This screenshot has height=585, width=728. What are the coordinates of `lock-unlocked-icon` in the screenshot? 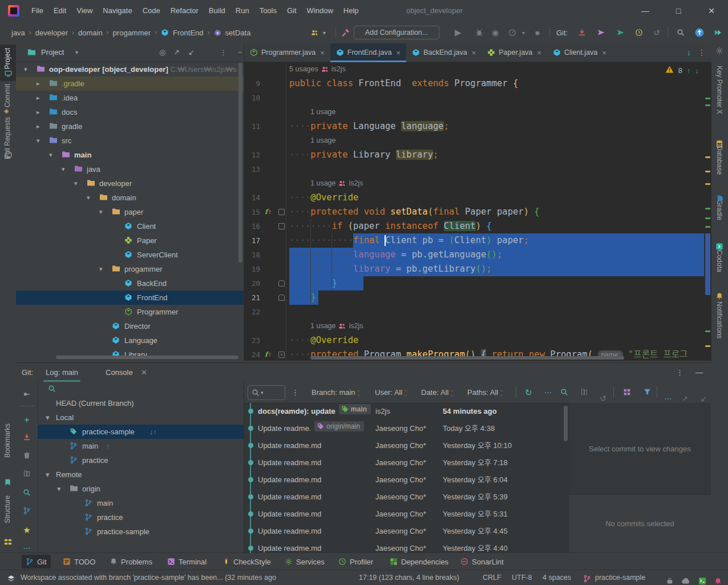 It's located at (670, 581).